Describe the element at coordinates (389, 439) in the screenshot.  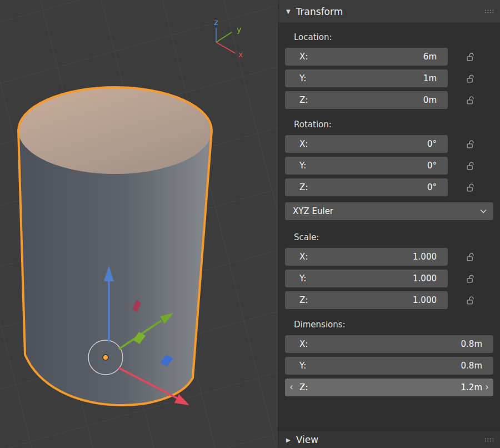
I see `view-panel-header: ▶ View` at that location.